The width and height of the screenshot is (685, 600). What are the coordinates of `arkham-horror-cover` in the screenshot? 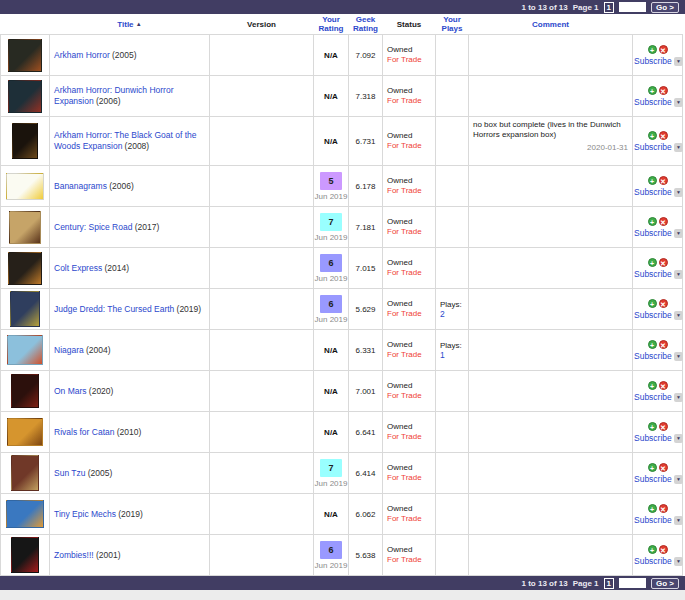 It's located at (25, 56).